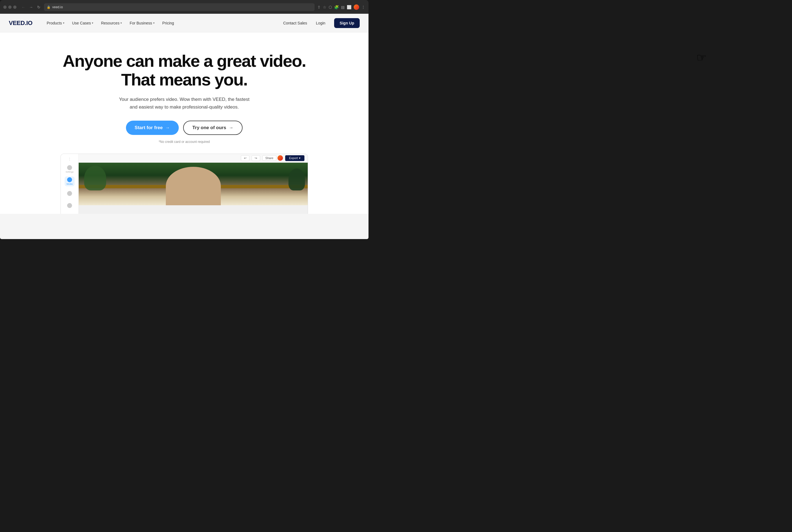 The image size is (792, 532). Describe the element at coordinates (141, 23) in the screenshot. I see `nav-label-for-business: For Business` at that location.